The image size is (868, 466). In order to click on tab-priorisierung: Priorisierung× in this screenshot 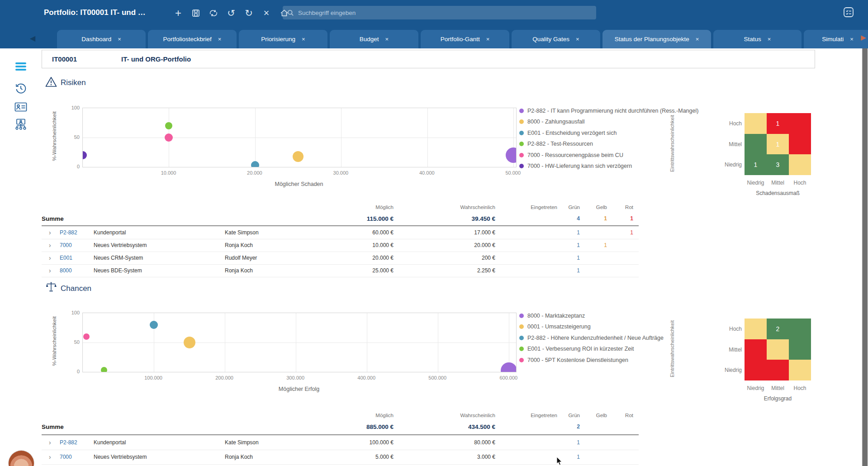, I will do `click(283, 39)`.